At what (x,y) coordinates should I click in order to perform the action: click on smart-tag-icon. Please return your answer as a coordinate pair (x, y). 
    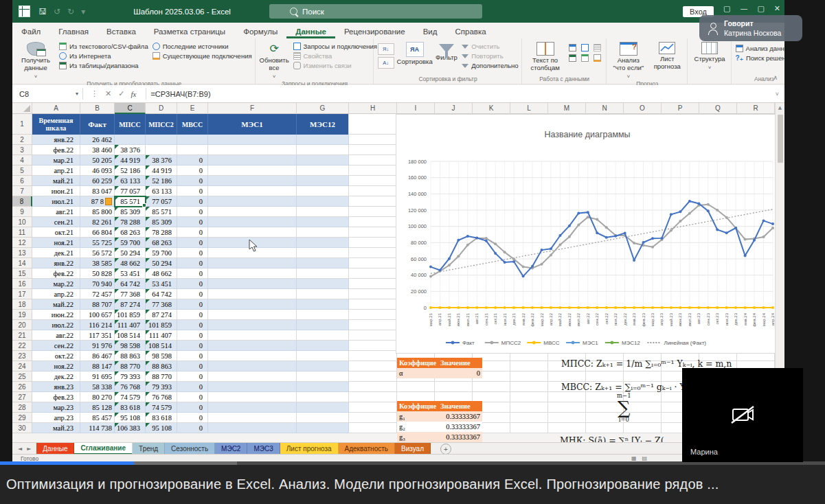
    Looking at the image, I should click on (109, 202).